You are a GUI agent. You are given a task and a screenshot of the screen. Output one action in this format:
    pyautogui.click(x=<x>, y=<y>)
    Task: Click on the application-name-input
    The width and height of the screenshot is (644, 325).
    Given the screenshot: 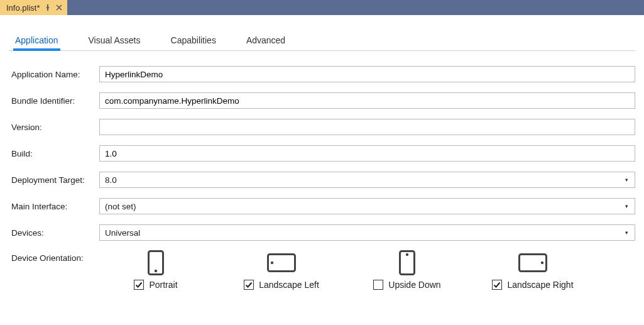 What is the action you would take?
    pyautogui.click(x=367, y=74)
    